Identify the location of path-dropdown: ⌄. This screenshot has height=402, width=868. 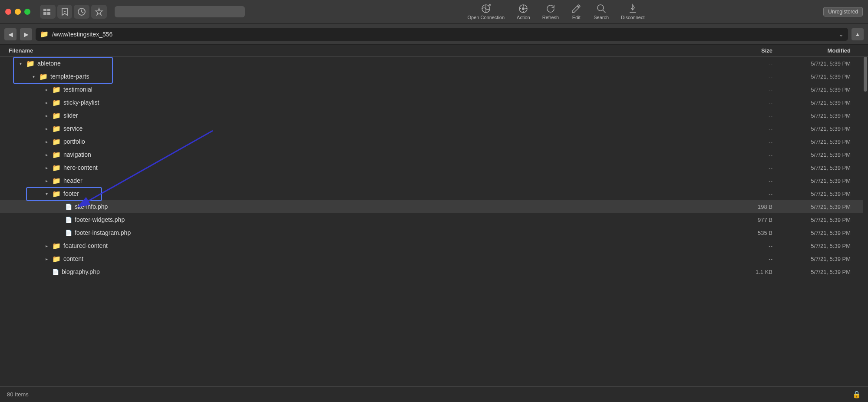
(841, 34).